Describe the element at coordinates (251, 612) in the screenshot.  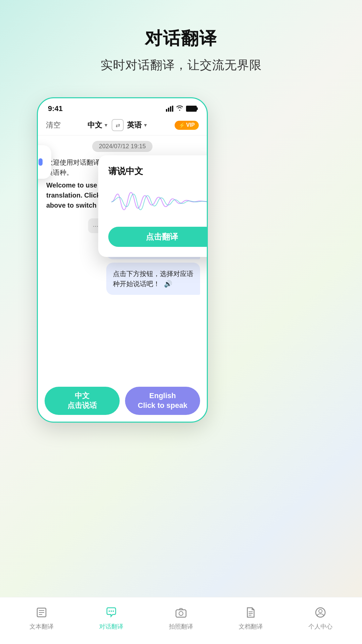
I see `nav-icon-document` at that location.